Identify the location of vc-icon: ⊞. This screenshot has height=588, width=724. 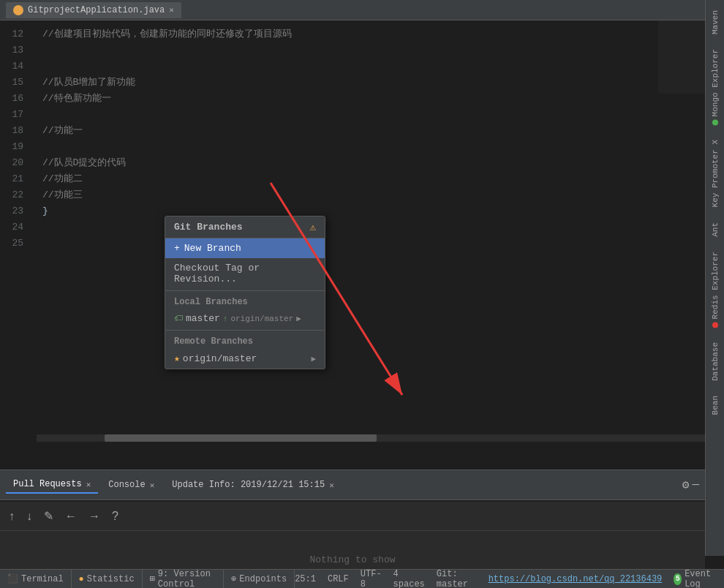
(152, 579).